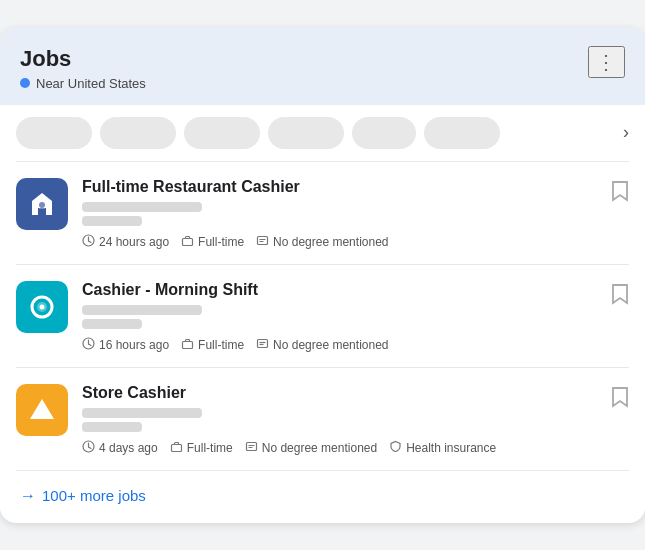  What do you see at coordinates (25, 83) in the screenshot?
I see `location-dot-icon` at bounding box center [25, 83].